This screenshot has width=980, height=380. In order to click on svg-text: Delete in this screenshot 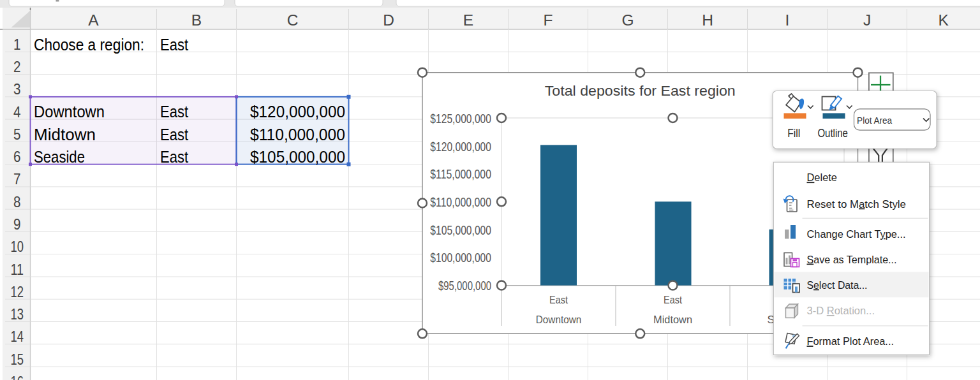, I will do `click(822, 177)`.